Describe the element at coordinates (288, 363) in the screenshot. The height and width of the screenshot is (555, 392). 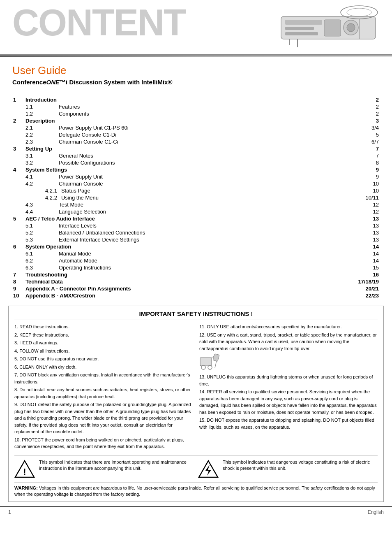
I see `cart-icon-block` at that location.